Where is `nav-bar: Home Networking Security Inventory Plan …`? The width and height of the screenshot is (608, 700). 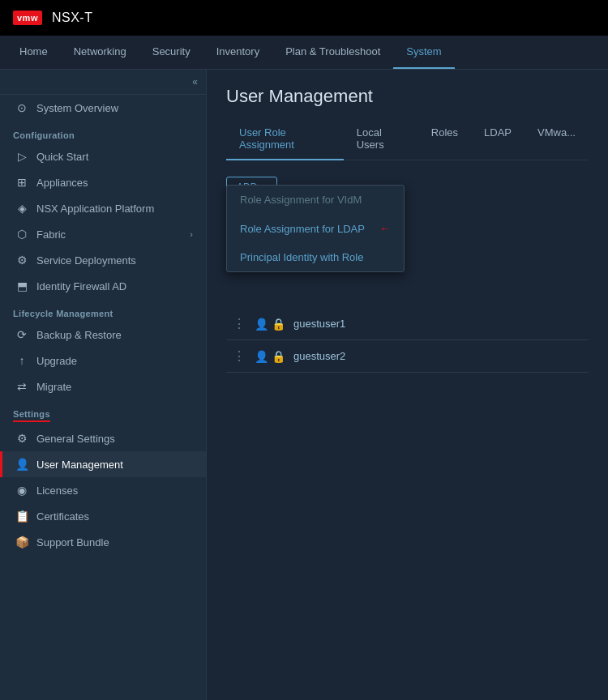 nav-bar: Home Networking Security Inventory Plan … is located at coordinates (304, 53).